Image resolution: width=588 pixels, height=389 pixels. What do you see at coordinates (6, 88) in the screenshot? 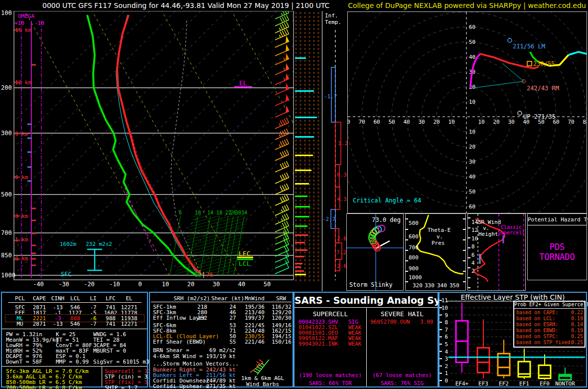
I see `pressure-tick-label: 200` at bounding box center [6, 88].